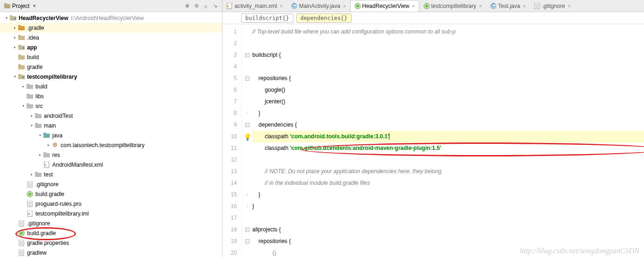 The height and width of the screenshot is (257, 644). What do you see at coordinates (111, 115) in the screenshot?
I see `tree-item: ▸androidTest` at bounding box center [111, 115].